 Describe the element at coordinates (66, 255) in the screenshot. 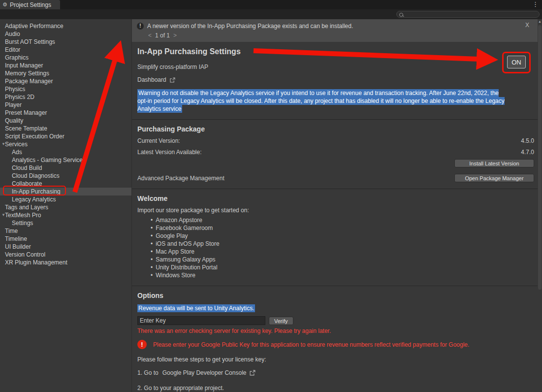

I see `sidebar-item-version-control: Version Control` at that location.